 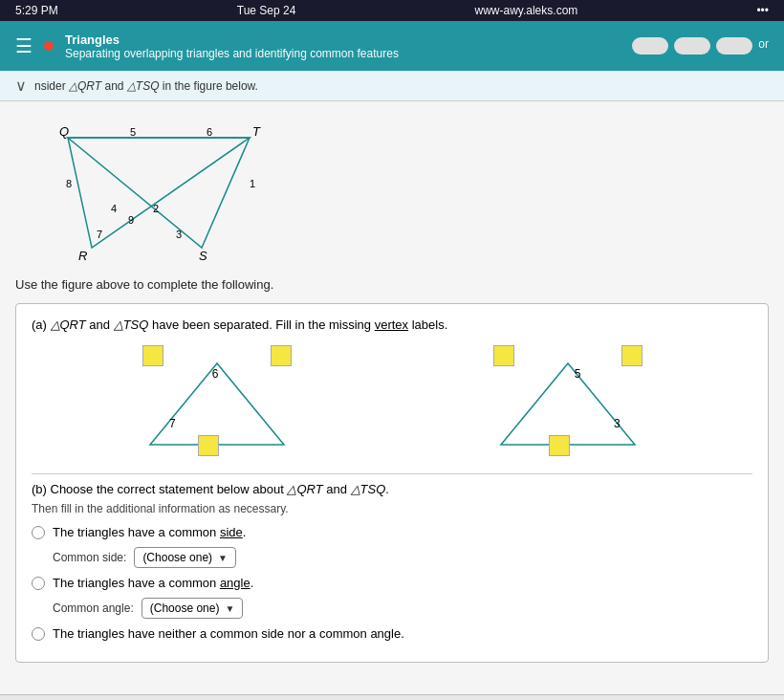 I want to click on tri2-right-label: 3, so click(x=618, y=424).